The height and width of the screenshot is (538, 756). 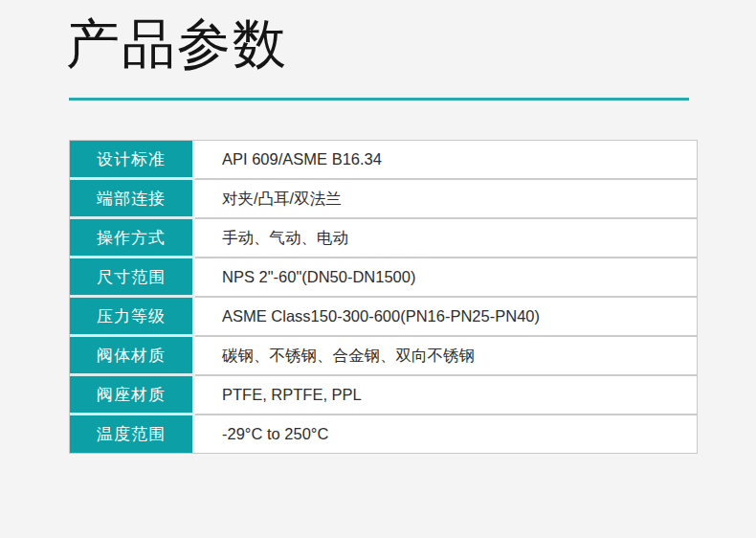 I want to click on spec-label: 阀体材质, so click(x=132, y=356).